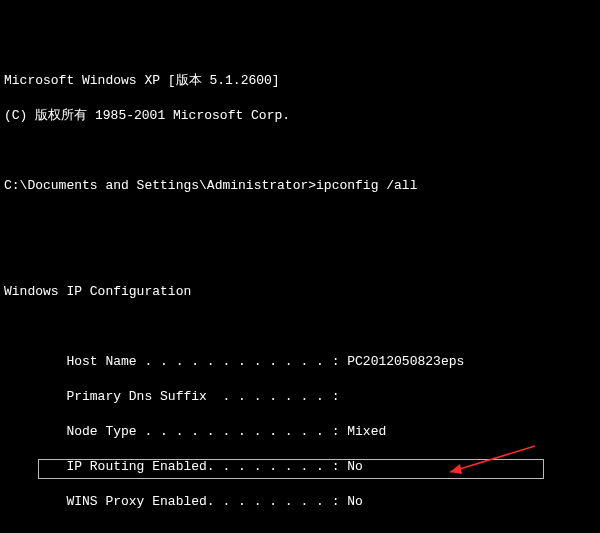 The height and width of the screenshot is (533, 600). I want to click on command-prompt: C:\Documents and Settings\Administrator>…, so click(300, 186).